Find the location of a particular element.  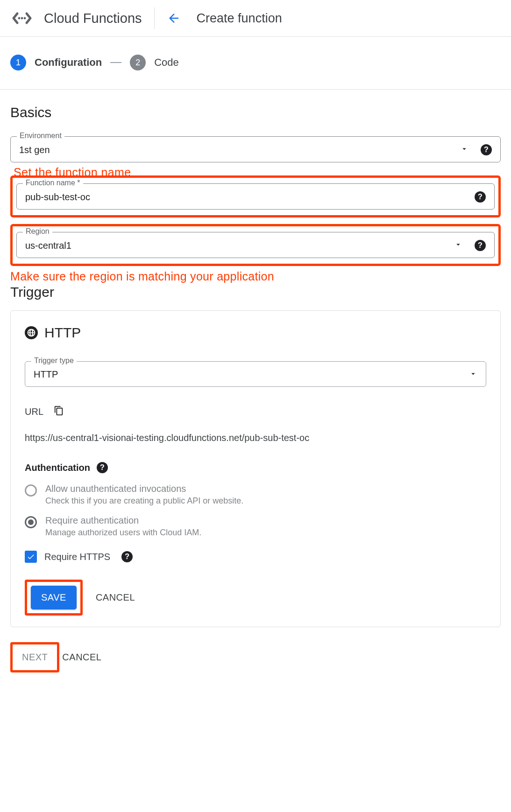

environment-legend: Environment is located at coordinates (41, 136).